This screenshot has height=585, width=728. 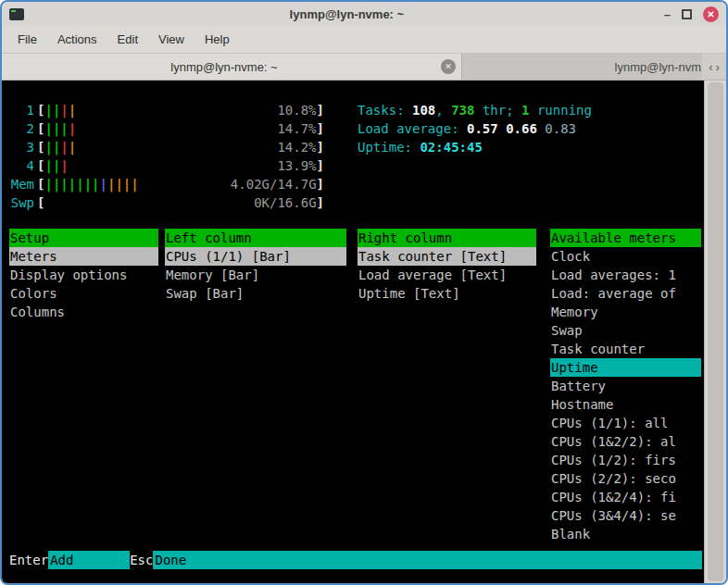 I want to click on fn-key: Enter, so click(x=29, y=560).